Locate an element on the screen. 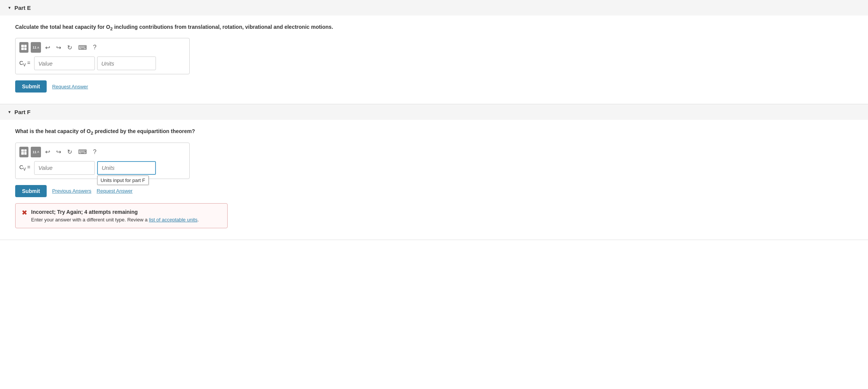 Image resolution: width=868 pixels, height=389 pixels. grid-icon-f is located at coordinates (24, 152).